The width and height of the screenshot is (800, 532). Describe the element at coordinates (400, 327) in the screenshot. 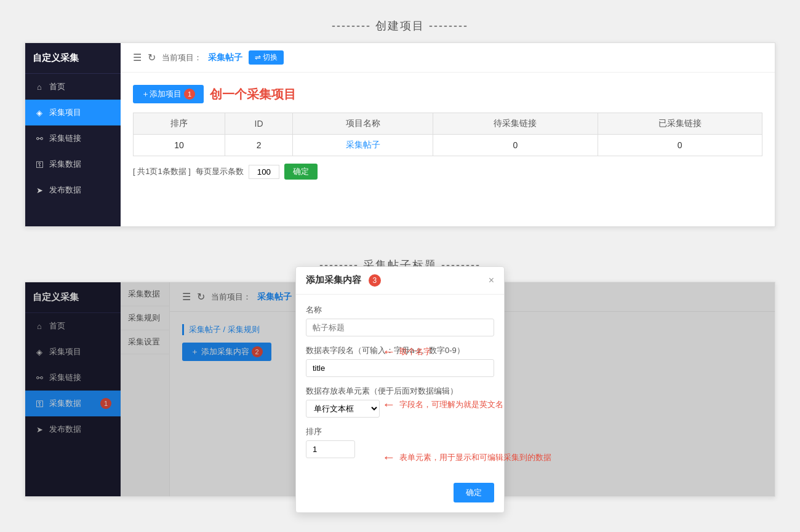

I see `name-field-input` at that location.